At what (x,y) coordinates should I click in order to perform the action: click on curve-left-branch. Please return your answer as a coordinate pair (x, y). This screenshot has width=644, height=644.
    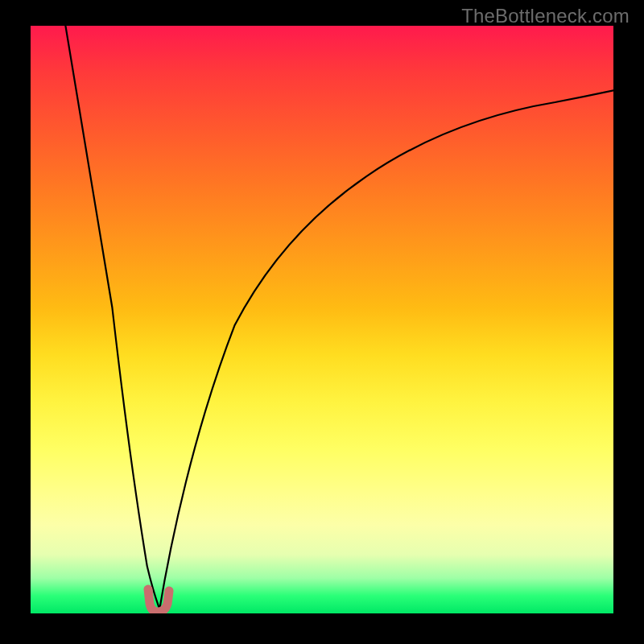
    Looking at the image, I should click on (112, 316).